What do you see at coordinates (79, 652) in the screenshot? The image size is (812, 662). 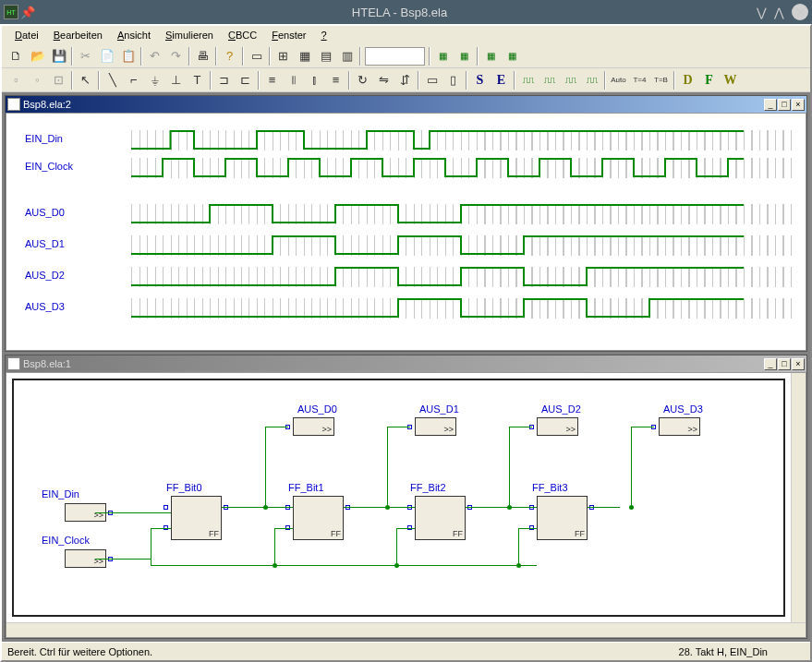 I see `status-left: Bereit. Ctrl für weitere Optionen.` at bounding box center [79, 652].